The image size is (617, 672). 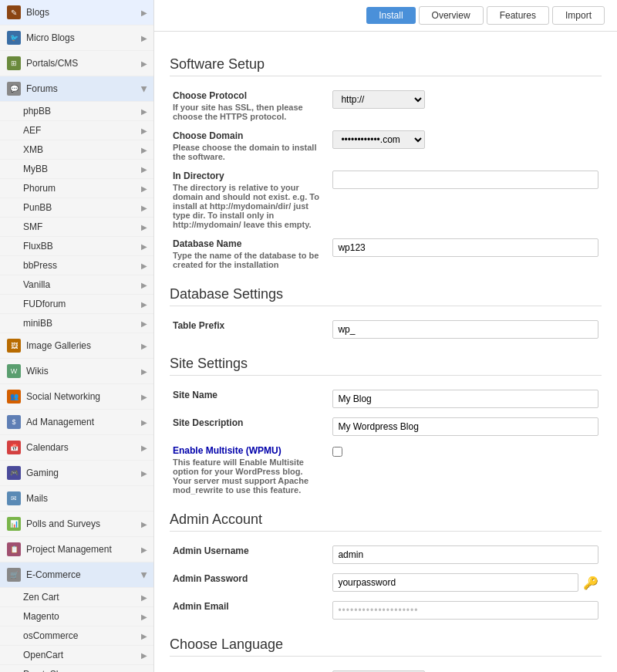 I want to click on database-name-input: wp123, so click(x=466, y=248).